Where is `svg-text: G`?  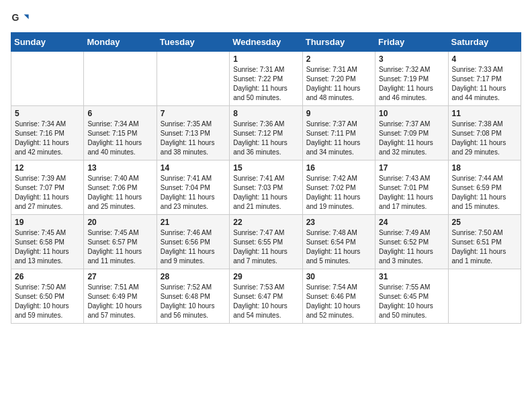 svg-text: G is located at coordinates (15, 17).